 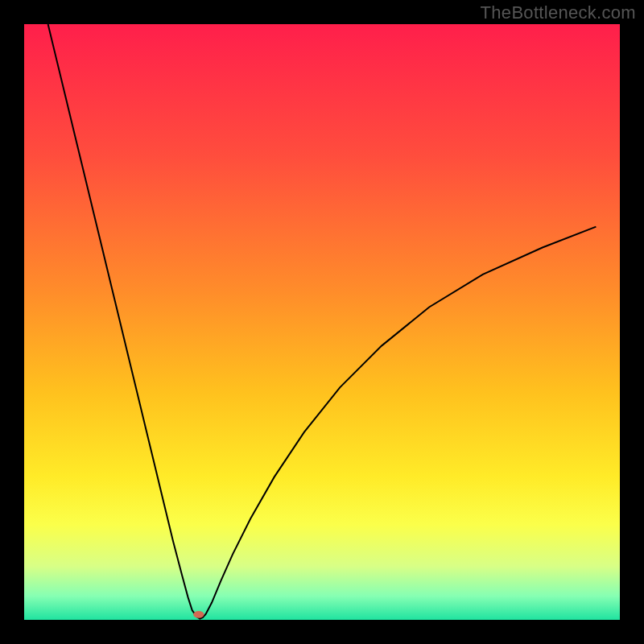 I want to click on optimal-point-marker, so click(x=198, y=615).